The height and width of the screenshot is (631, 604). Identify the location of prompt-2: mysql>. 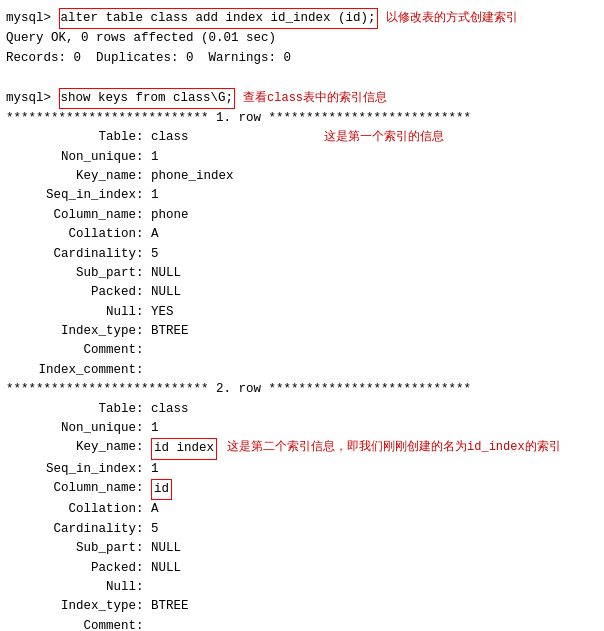
(32, 98).